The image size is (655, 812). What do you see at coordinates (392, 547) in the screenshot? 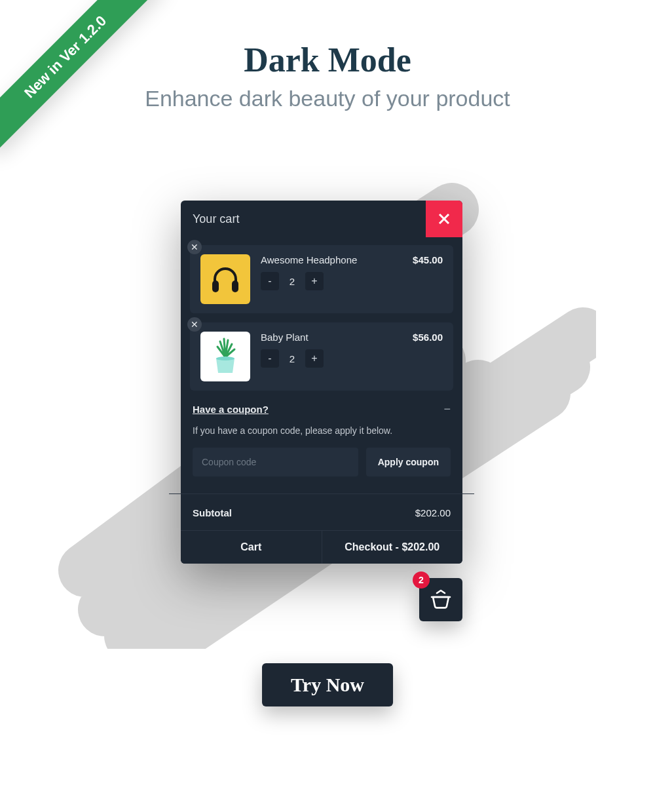
I see `checkout-button: Checkout - $202.00` at bounding box center [392, 547].